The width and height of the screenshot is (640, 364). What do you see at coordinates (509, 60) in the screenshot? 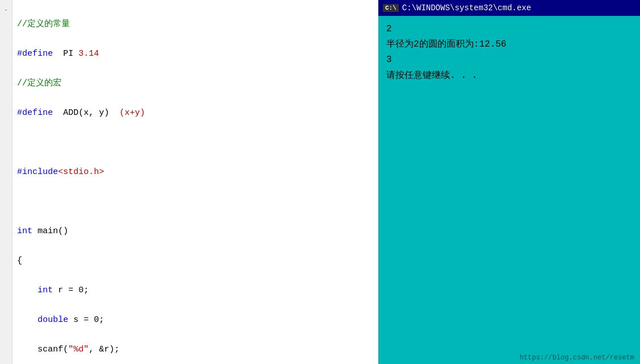
I see `cmd-output-line3: 3` at bounding box center [509, 60].